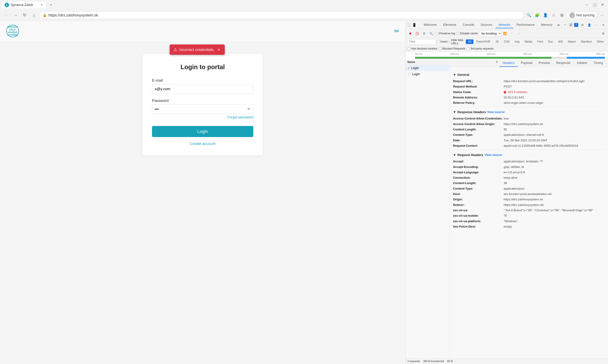 The height and width of the screenshot is (364, 608). Describe the element at coordinates (469, 25) in the screenshot. I see `devtools-tab-console: Console` at that location.